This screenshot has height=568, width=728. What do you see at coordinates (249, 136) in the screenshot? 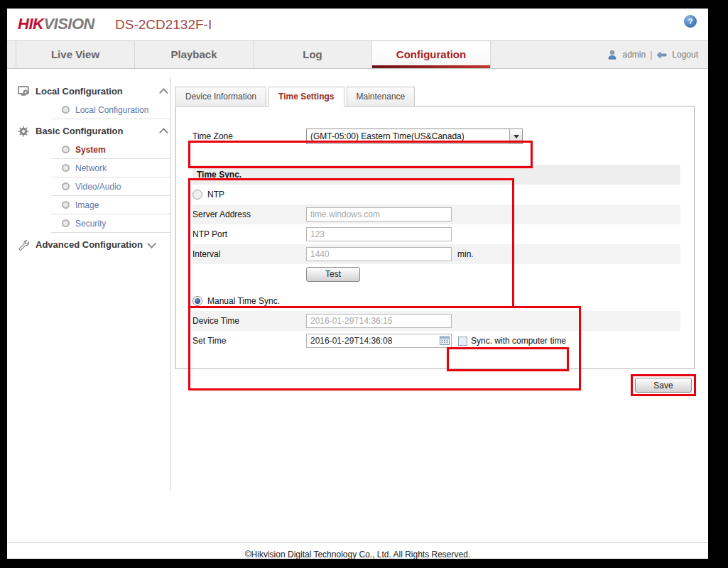
I see `timezone-label: Time Zone` at bounding box center [249, 136].